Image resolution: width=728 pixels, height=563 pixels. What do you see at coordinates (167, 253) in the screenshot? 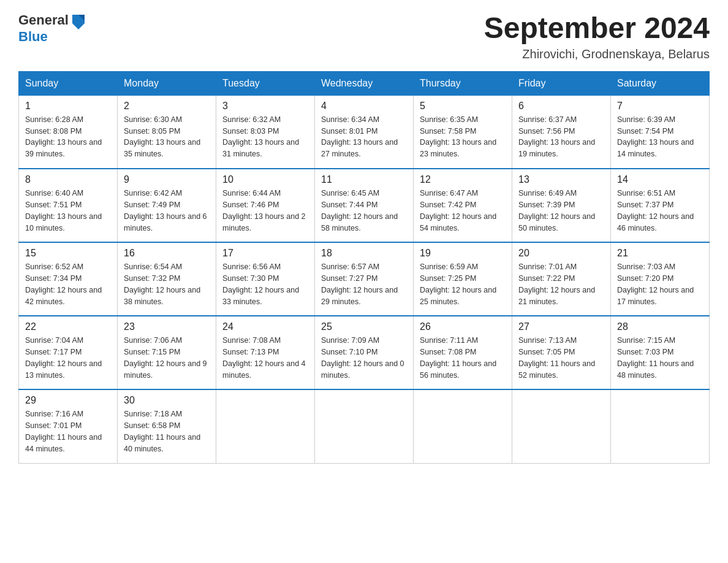
I see `day-number: 16` at bounding box center [167, 253].